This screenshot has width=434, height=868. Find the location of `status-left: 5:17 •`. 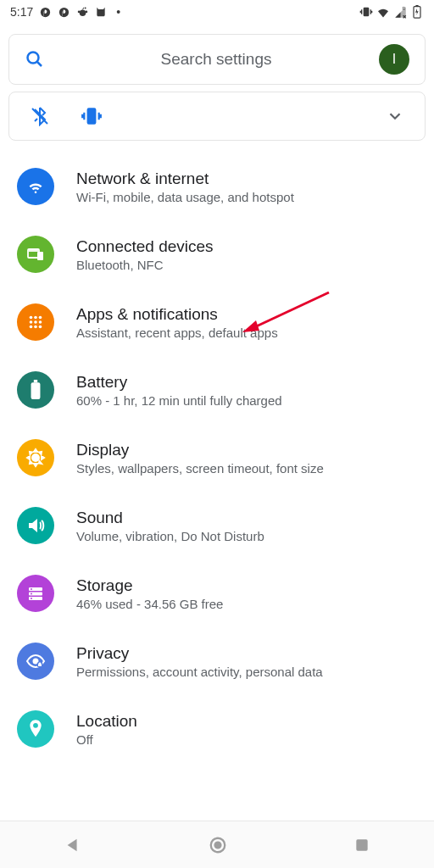

status-left: 5:17 • is located at coordinates (65, 12).